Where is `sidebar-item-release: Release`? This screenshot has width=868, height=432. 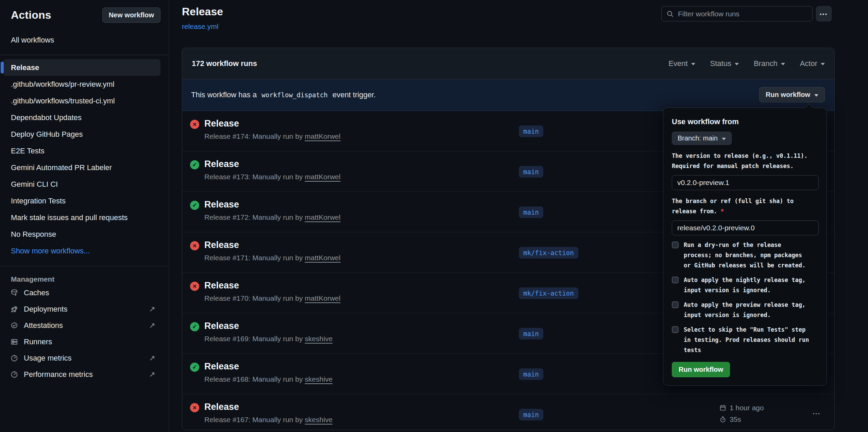 sidebar-item-release: Release is located at coordinates (82, 67).